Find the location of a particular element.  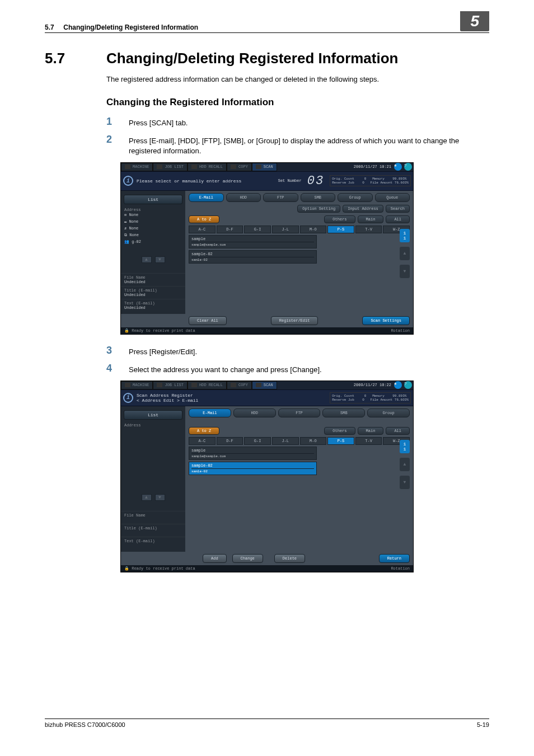

tab-queue: Queue is located at coordinates (393, 198).